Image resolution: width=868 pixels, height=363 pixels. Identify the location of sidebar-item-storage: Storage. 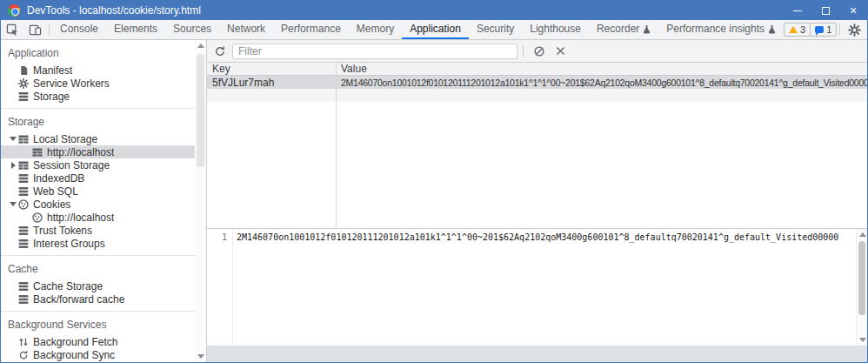
(97, 96).